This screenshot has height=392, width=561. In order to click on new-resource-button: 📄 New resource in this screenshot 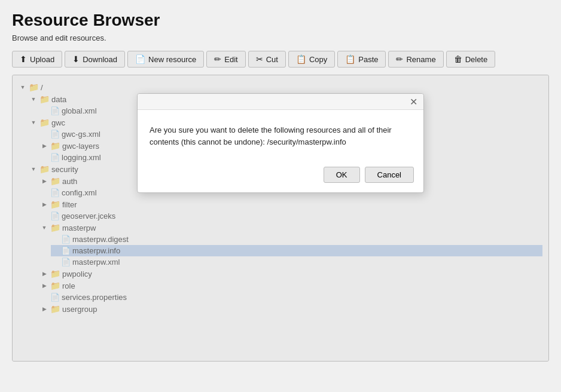, I will do `click(166, 59)`.